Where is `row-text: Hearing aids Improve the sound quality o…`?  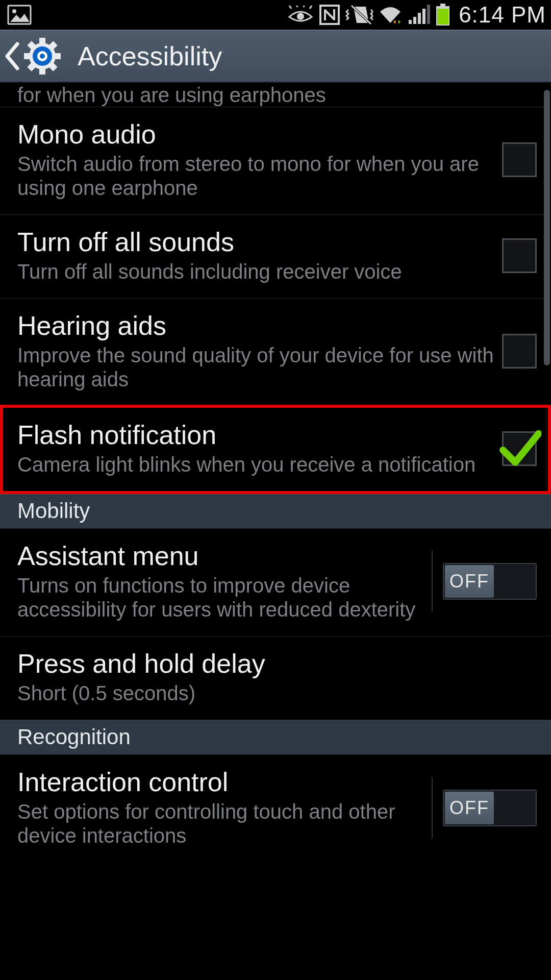 row-text: Hearing aids Improve the sound quality o… is located at coordinates (260, 351).